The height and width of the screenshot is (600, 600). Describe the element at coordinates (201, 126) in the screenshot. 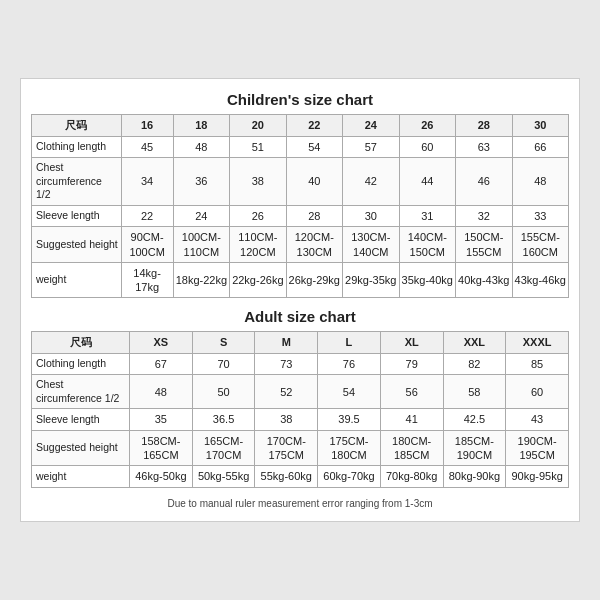

I see `column-header-2: 18` at that location.